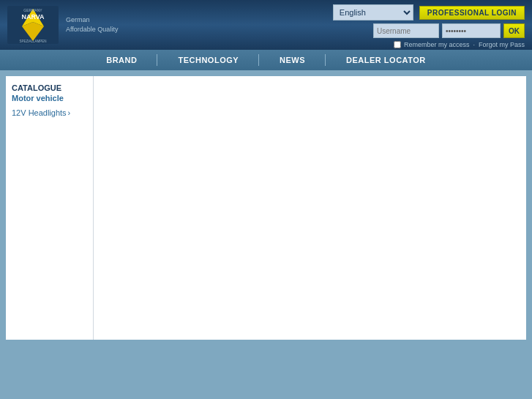 The height and width of the screenshot is (399, 532). What do you see at coordinates (373, 12) in the screenshot?
I see `language-select: English Deutsch Français` at bounding box center [373, 12].